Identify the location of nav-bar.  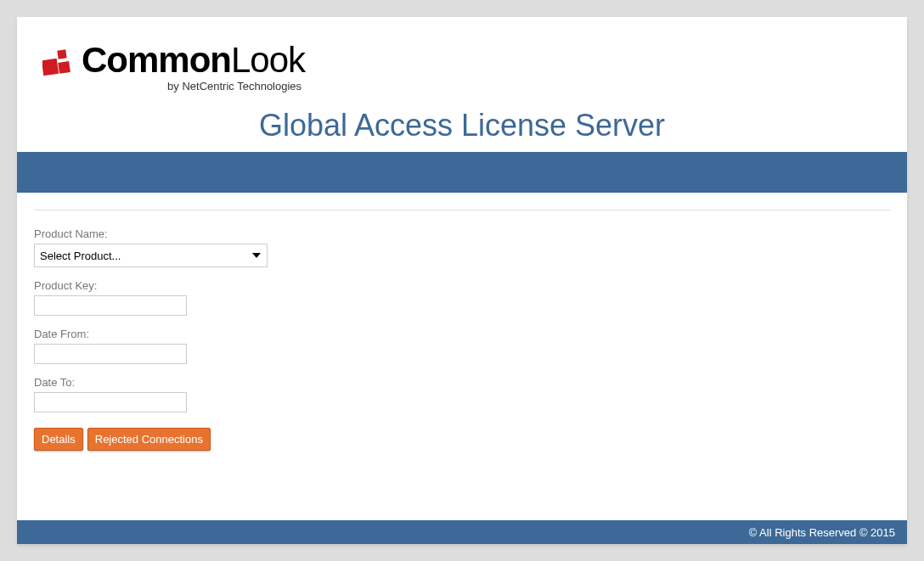
(462, 172).